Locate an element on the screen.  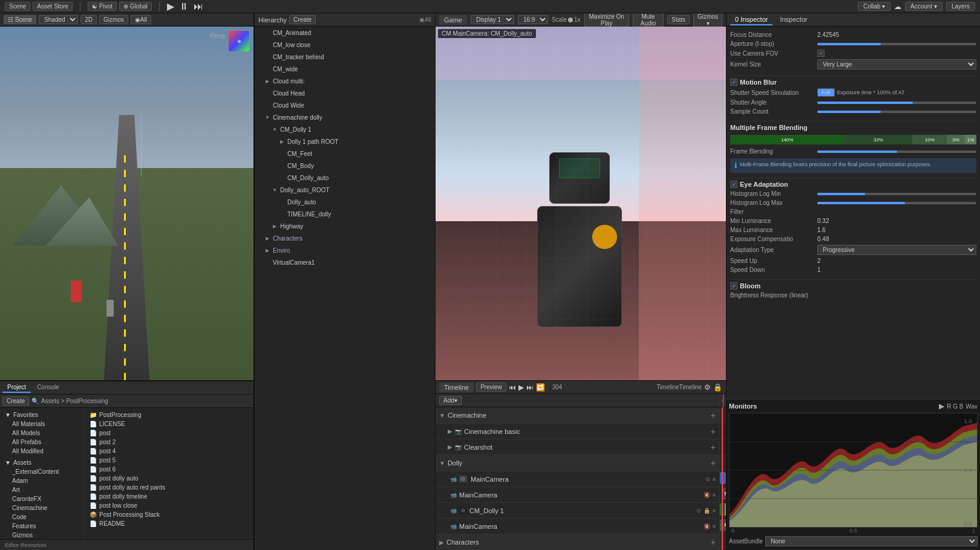
file-post4: 📄 post 4 is located at coordinates (169, 451).